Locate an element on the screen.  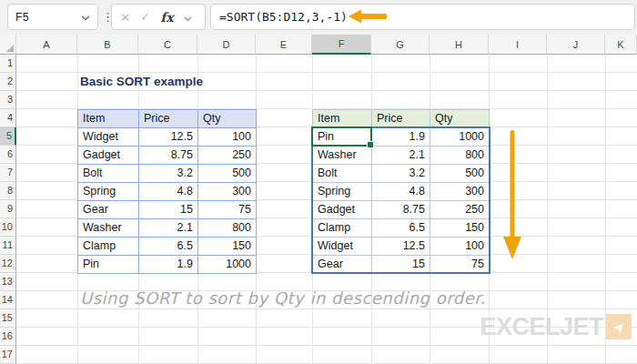
row-header-2: 2 is located at coordinates (8, 82).